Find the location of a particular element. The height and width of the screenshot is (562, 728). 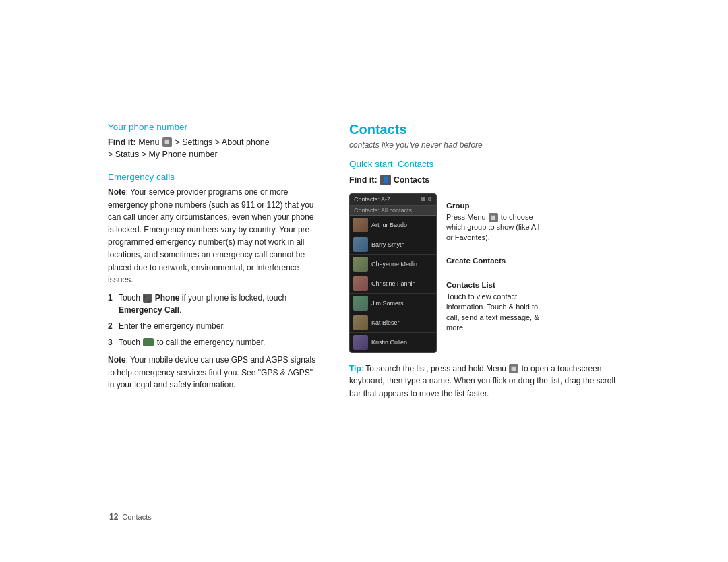

phone-header-text: Contacts: A-Z is located at coordinates (372, 199).